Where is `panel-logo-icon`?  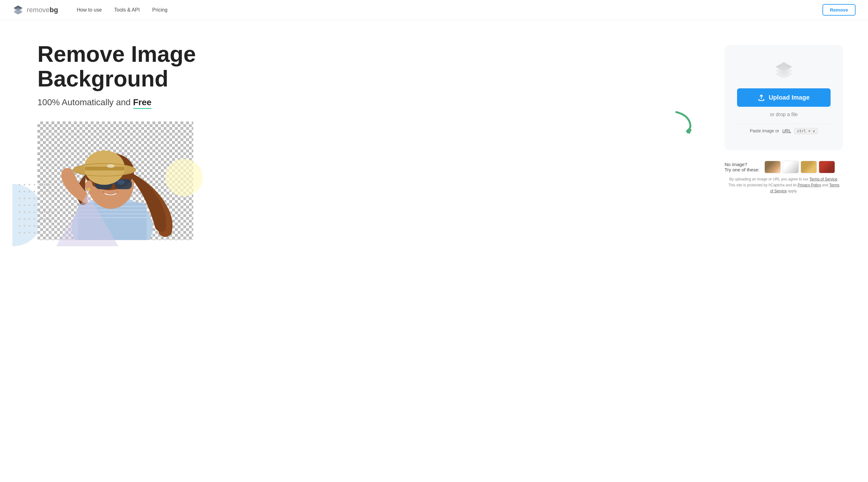
panel-logo-icon is located at coordinates (784, 70).